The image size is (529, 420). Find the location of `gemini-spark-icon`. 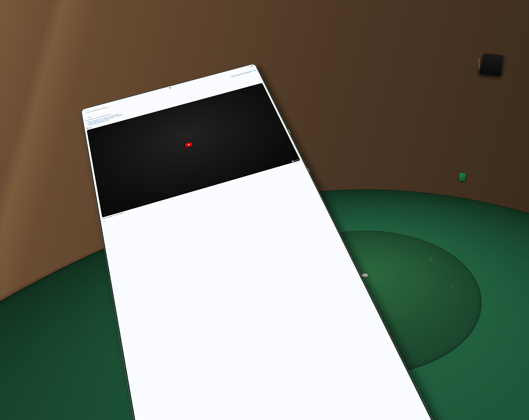

gemini-spark-icon is located at coordinates (85, 119).